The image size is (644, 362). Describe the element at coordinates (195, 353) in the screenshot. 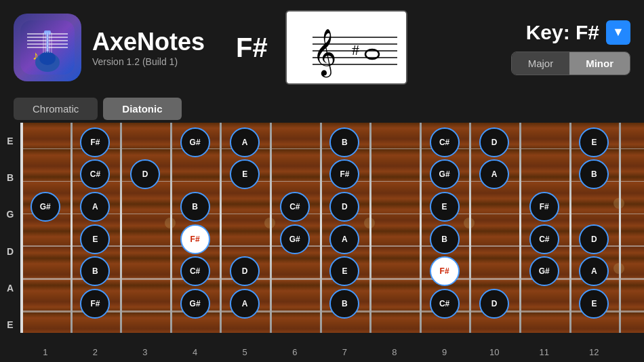

I see `fret-number: 4` at that location.